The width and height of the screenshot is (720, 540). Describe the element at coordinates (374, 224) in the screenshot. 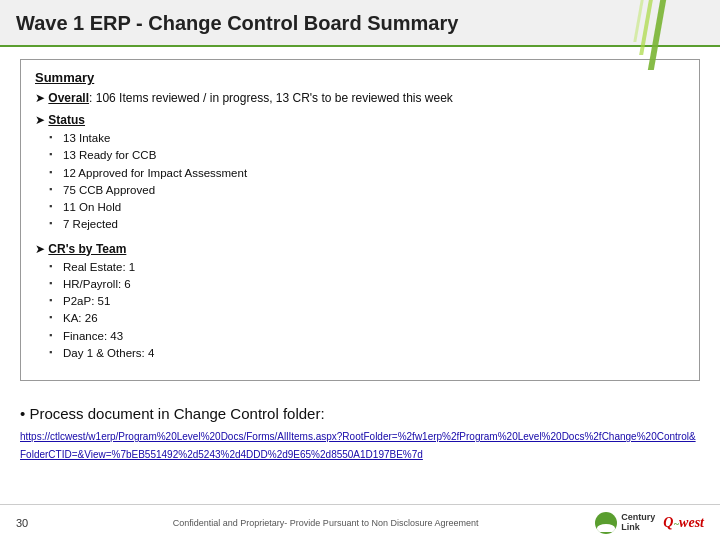

I see `list-item: 7 Rejected` at that location.